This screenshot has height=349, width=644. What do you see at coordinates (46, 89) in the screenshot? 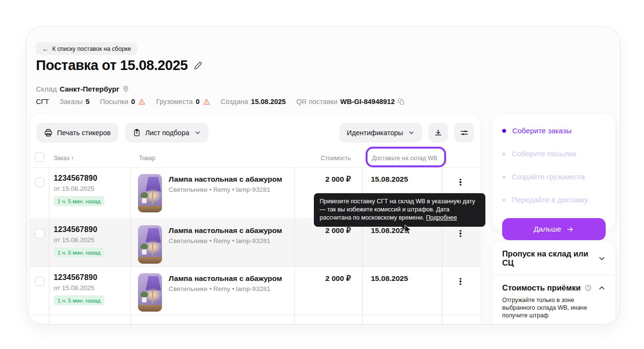
I see `warehouse-label: Склад` at bounding box center [46, 89].